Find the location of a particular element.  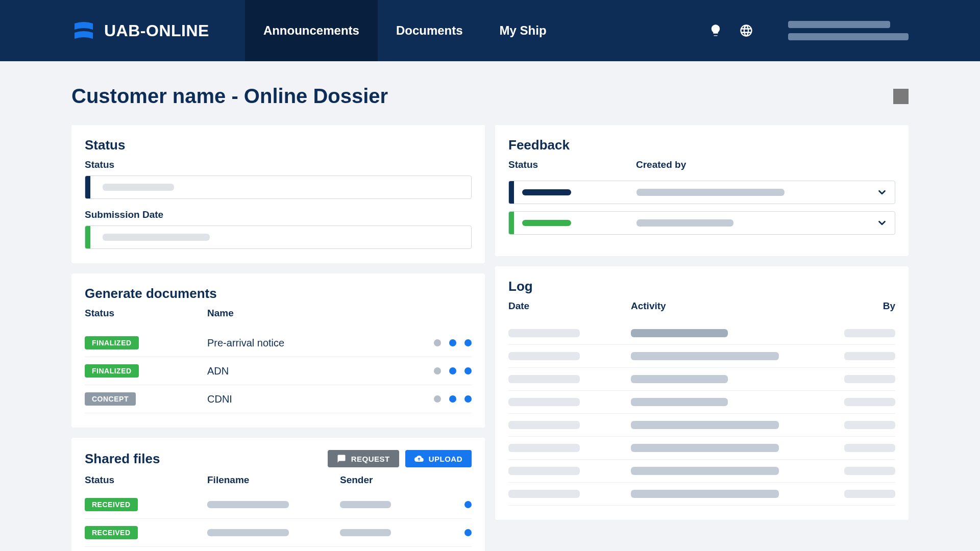

status-label: Status is located at coordinates (278, 165).